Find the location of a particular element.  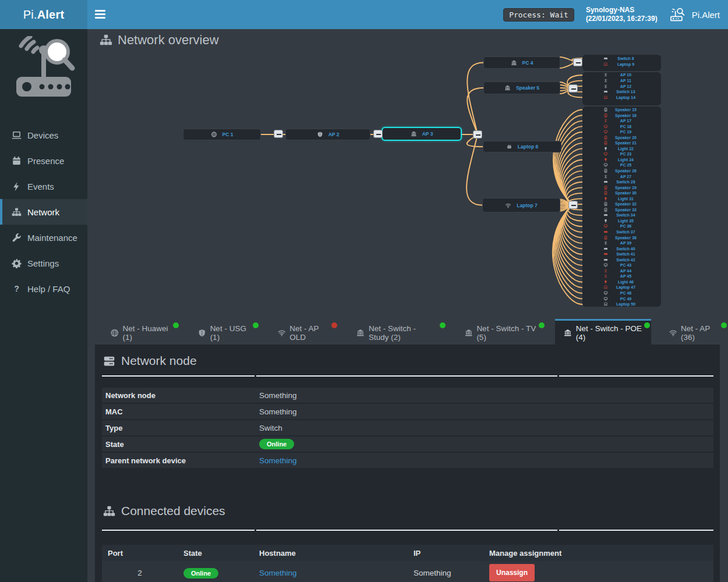

sidebar-item-help-faq: ?Help / FAQ is located at coordinates (44, 289).